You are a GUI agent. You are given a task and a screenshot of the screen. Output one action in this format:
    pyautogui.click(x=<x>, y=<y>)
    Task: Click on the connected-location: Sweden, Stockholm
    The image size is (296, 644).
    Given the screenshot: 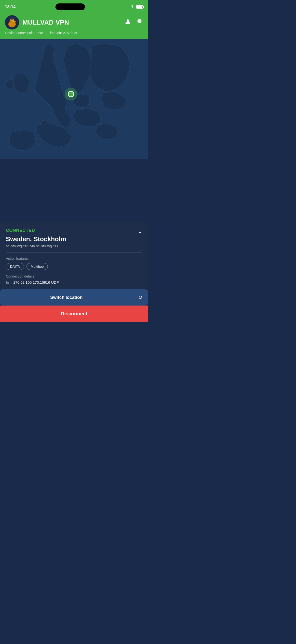 What is the action you would take?
    pyautogui.click(x=74, y=239)
    